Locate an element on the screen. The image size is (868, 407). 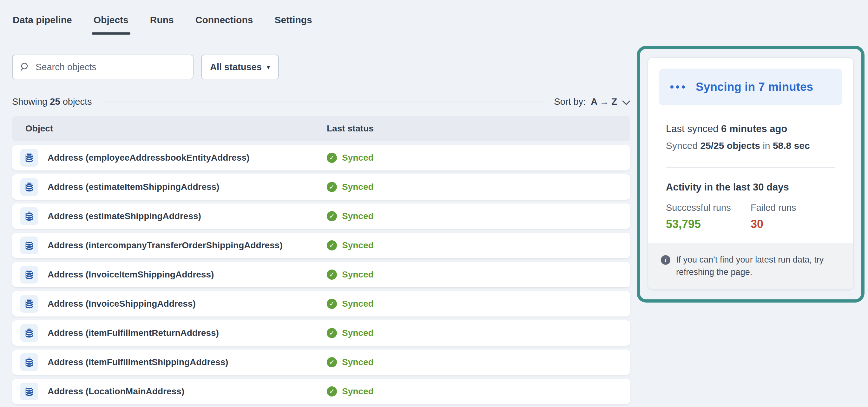
ellipsis-icon is located at coordinates (679, 87).